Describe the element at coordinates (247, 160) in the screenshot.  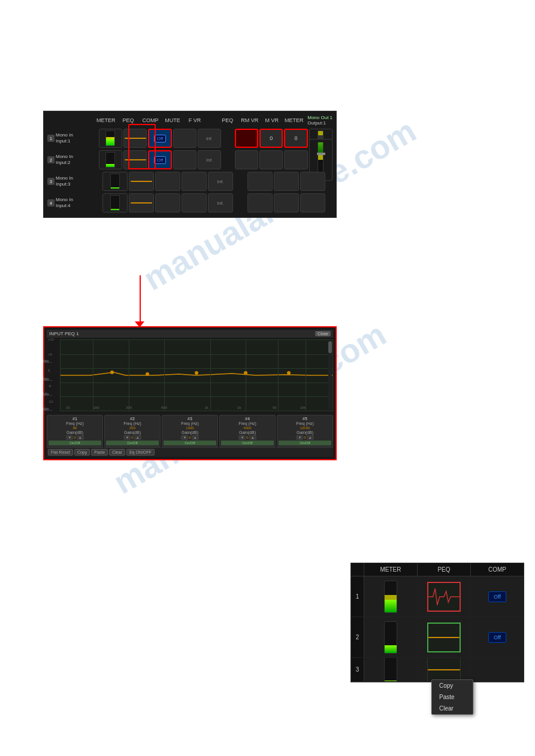
I see `row-2-peq-right` at that location.